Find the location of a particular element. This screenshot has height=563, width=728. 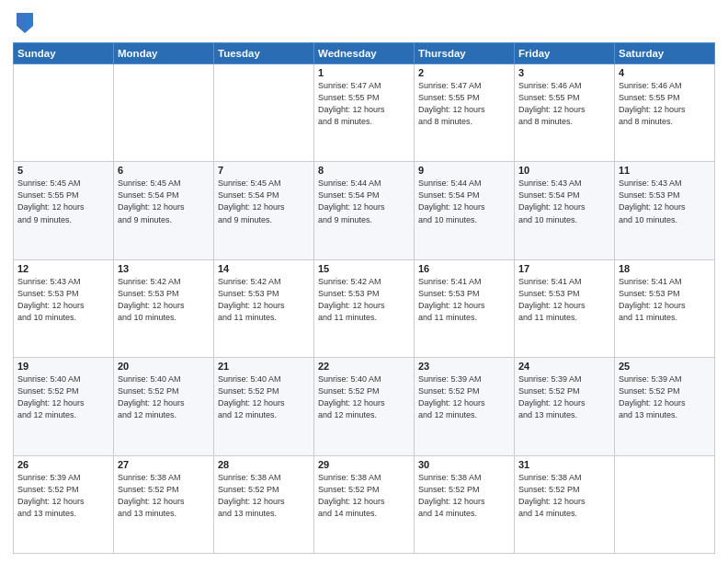

day-number: 2 is located at coordinates (464, 73).